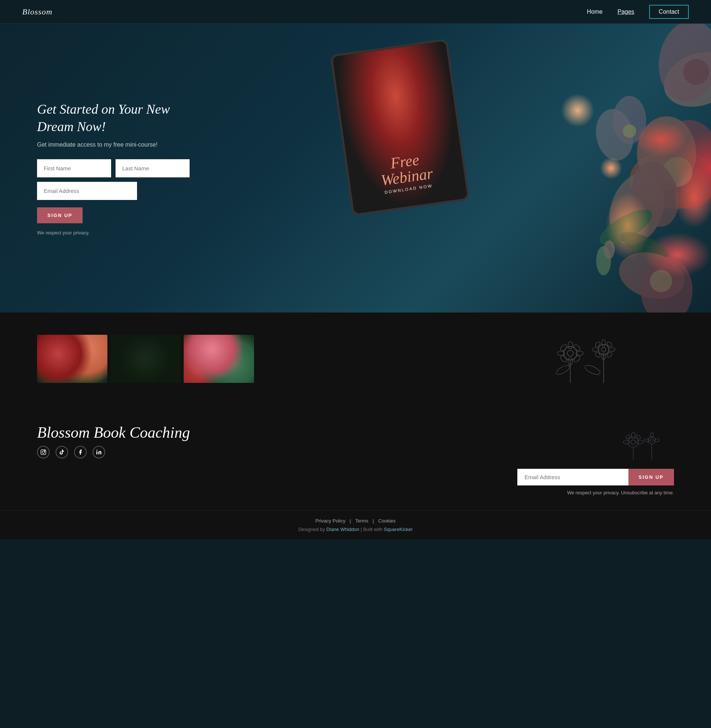 This screenshot has height=728, width=711. Describe the element at coordinates (115, 191) in the screenshot. I see `email-field-row` at that location.